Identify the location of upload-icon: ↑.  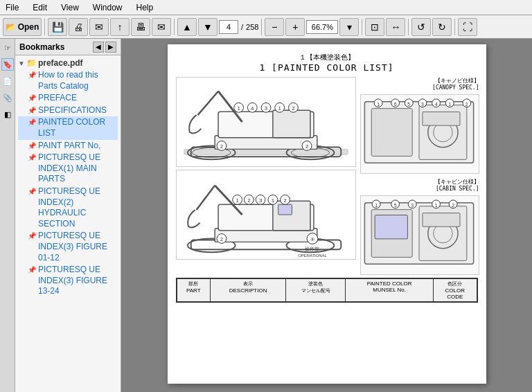
(121, 27).